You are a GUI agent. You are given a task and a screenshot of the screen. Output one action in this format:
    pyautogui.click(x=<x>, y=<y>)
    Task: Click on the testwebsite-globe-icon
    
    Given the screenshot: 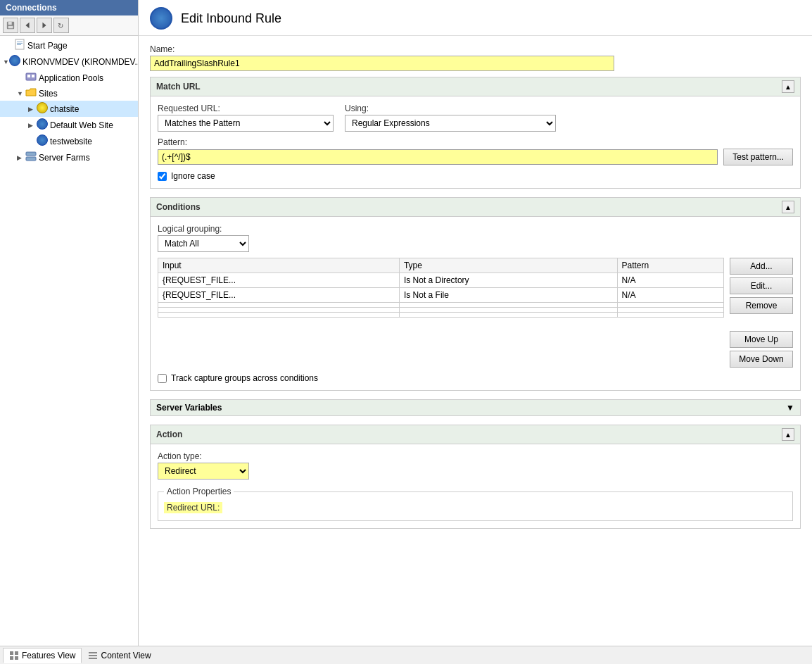 What is the action you would take?
    pyautogui.click(x=42, y=141)
    